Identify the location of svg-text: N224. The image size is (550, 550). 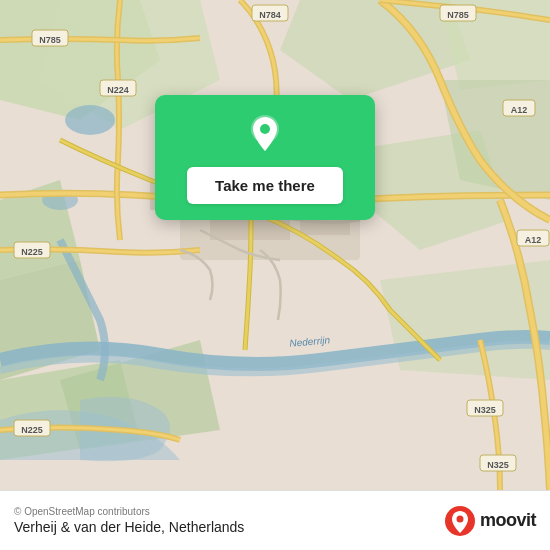
(118, 90).